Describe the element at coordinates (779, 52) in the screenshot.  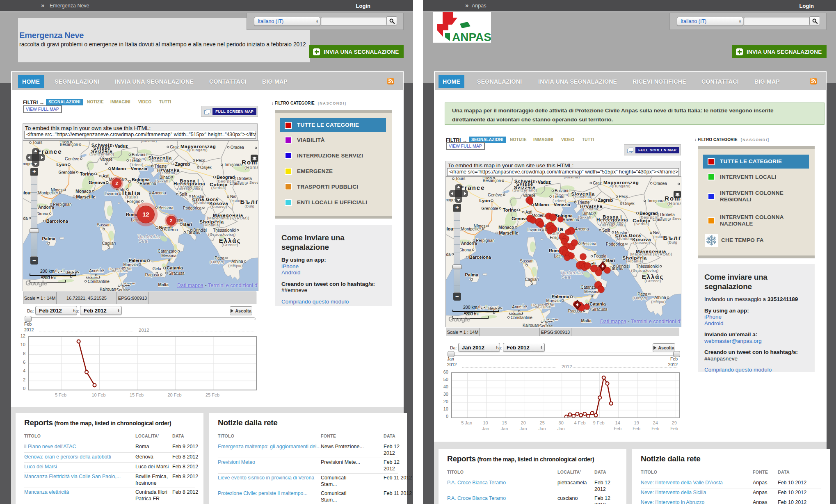
I see `submit-report-button: INVIA UNA SEGNALAZIONE` at that location.